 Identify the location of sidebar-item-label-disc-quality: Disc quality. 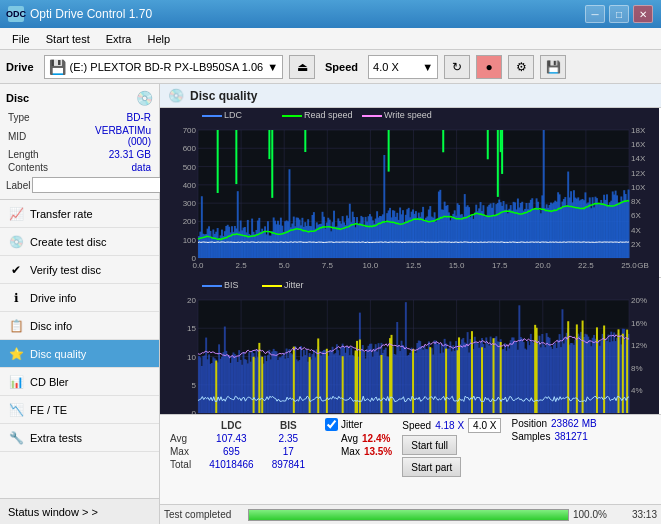
(58, 354).